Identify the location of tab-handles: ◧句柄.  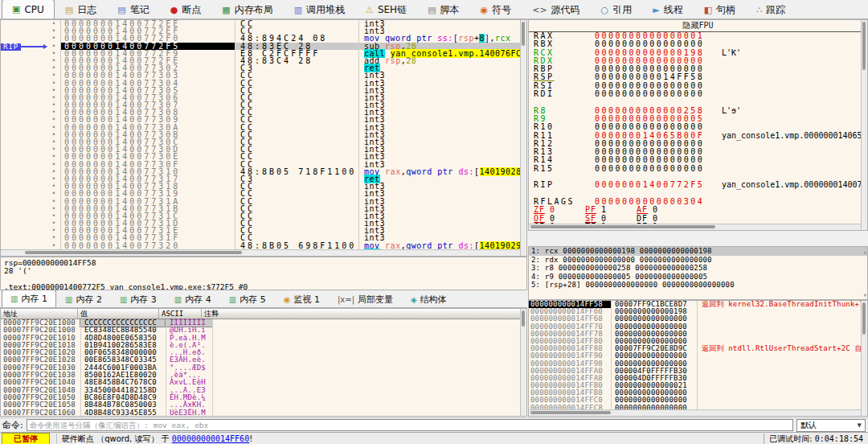
(720, 10).